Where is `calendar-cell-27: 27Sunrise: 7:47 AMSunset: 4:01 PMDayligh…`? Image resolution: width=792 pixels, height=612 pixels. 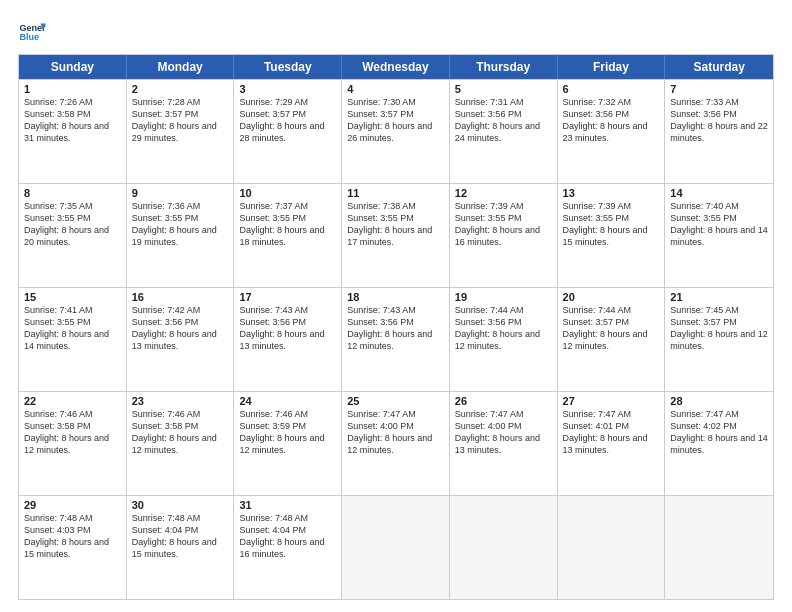
calendar-cell-27: 27Sunrise: 7:47 AMSunset: 4:01 PMDayligh… is located at coordinates (612, 444).